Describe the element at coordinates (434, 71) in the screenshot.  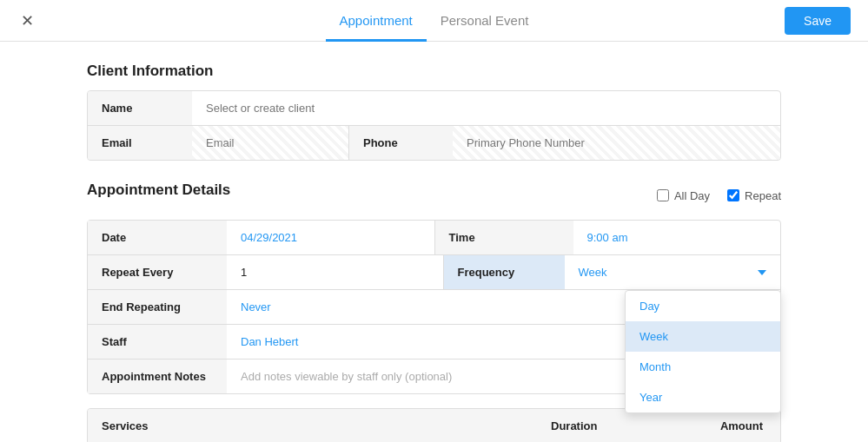
I see `client-section-title: Client Information` at that location.